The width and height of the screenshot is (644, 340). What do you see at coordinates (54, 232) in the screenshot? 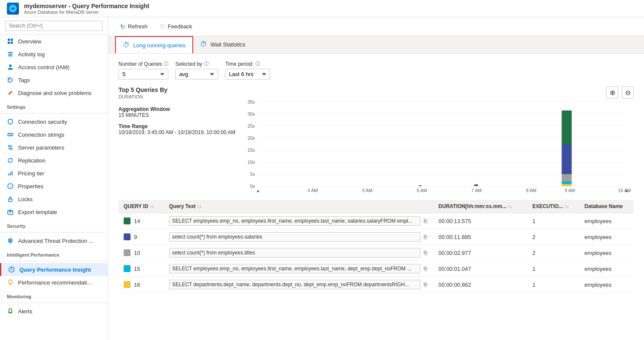
I see `security-divider` at bounding box center [54, 232].